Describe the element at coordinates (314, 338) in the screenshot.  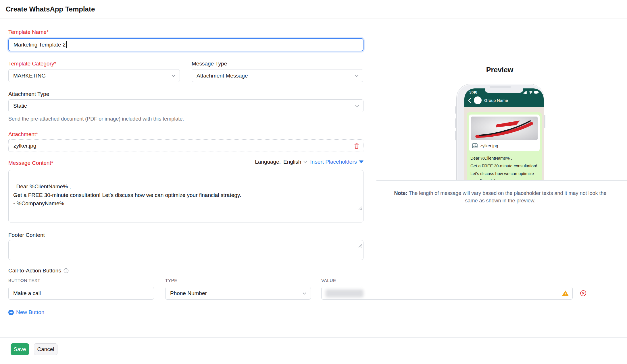
I see `footer-divider` at that location.